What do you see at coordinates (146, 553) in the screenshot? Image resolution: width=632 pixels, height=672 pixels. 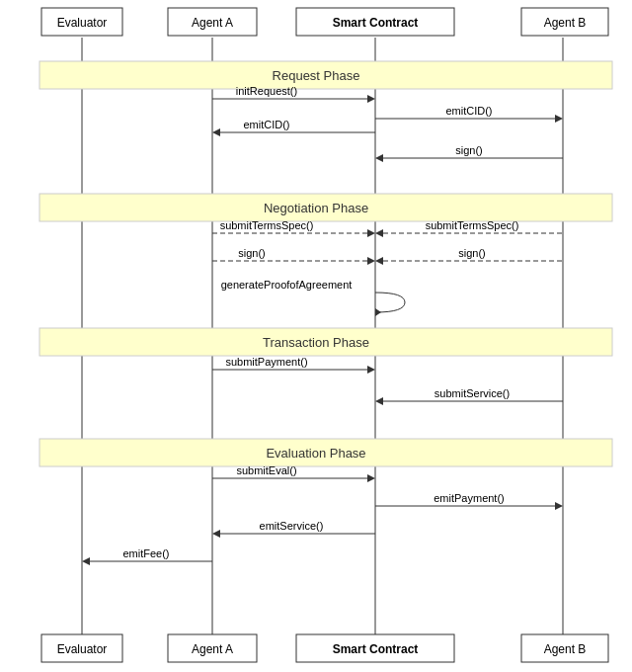 I see `svg-text: emitFee()` at bounding box center [146, 553].